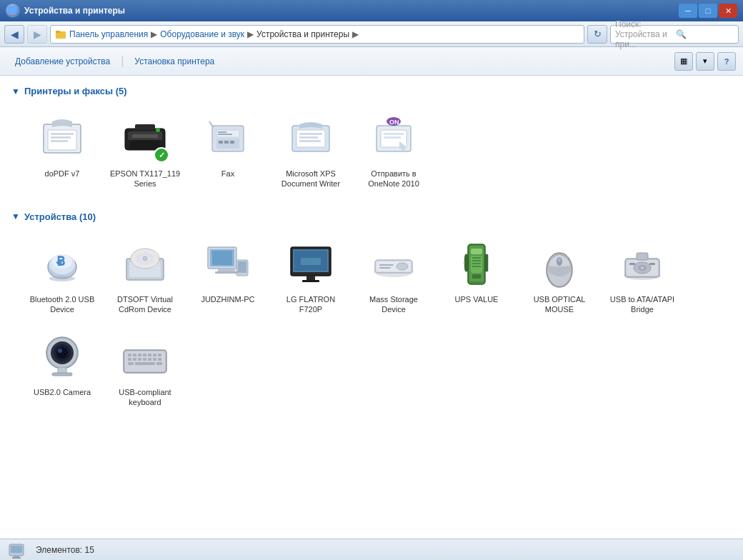 Image resolution: width=743 pixels, height=560 pixels. I want to click on dopdf-label: doPDF v7, so click(63, 174).